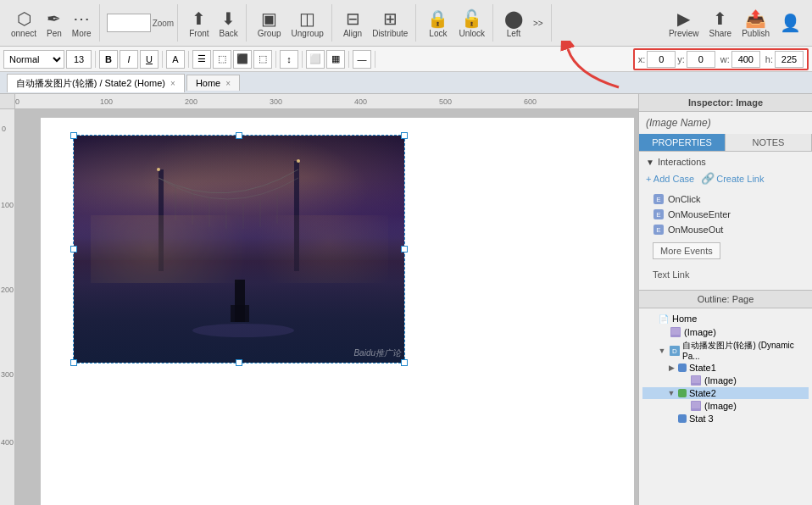 Image resolution: width=812 pixels, height=505 pixels. I want to click on ruler-mark-100: 100, so click(107, 102).